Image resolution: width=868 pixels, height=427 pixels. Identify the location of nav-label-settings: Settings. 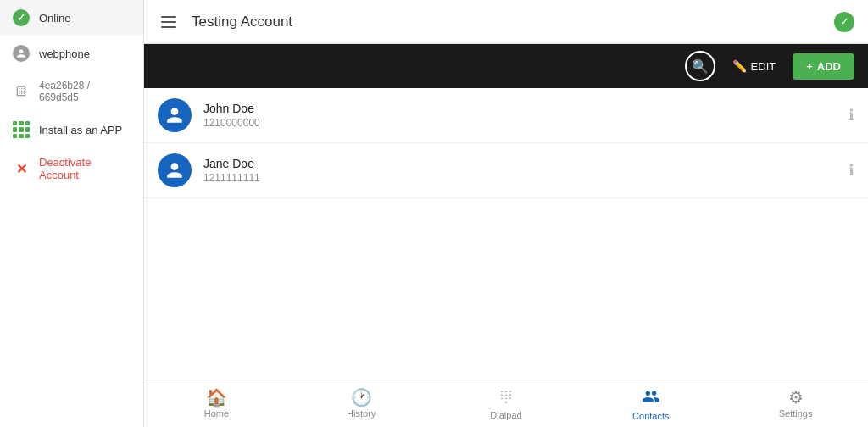
(796, 413).